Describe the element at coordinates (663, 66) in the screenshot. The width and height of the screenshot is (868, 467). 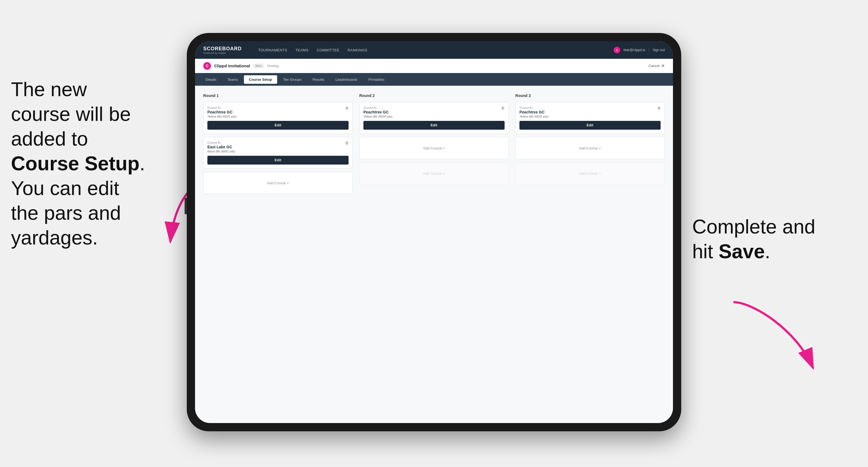
I see `cancel-x-icon: ✕` at that location.